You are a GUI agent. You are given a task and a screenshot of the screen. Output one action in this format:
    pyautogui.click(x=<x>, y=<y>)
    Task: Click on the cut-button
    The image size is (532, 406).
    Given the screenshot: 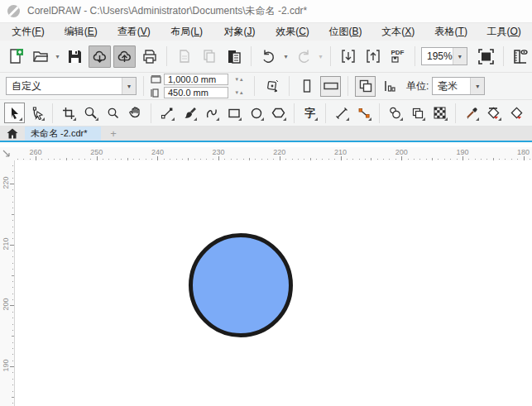 What is the action you would take?
    pyautogui.click(x=184, y=56)
    